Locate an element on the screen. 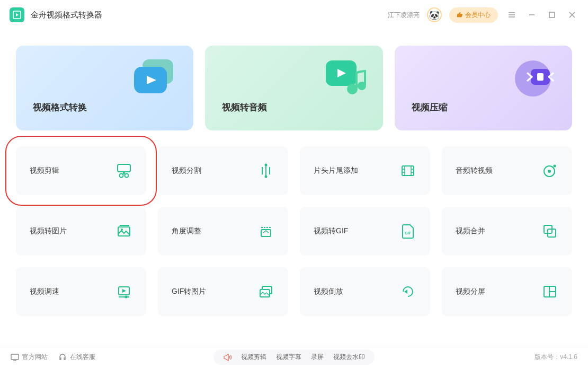 The height and width of the screenshot is (368, 588). thumbs-up-icon is located at coordinates (460, 15).